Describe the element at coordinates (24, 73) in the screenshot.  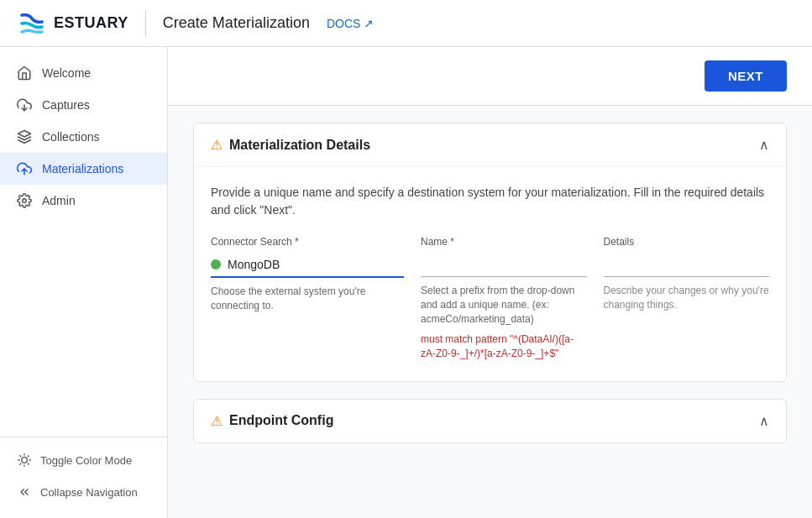
I see `home-icon` at that location.